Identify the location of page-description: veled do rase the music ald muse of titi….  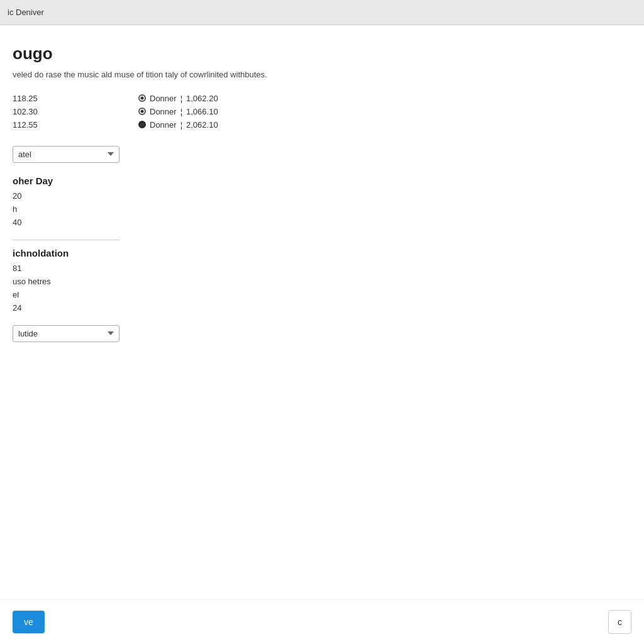
(322, 75).